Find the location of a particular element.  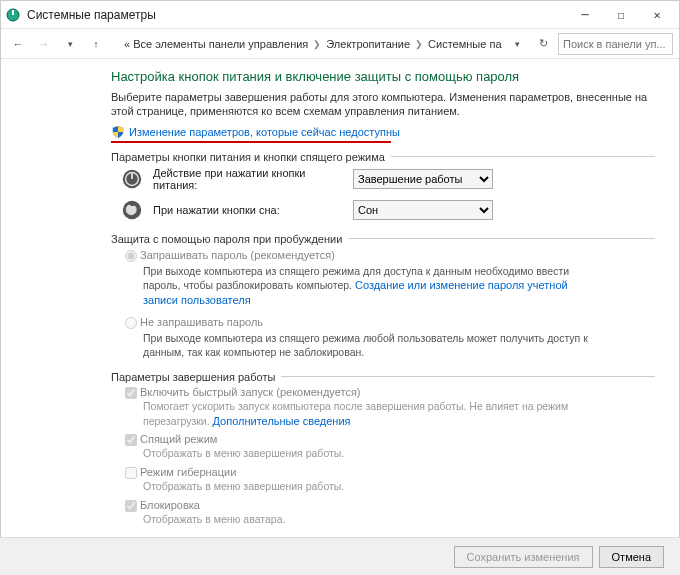

sleep-checkbox is located at coordinates (131, 440).